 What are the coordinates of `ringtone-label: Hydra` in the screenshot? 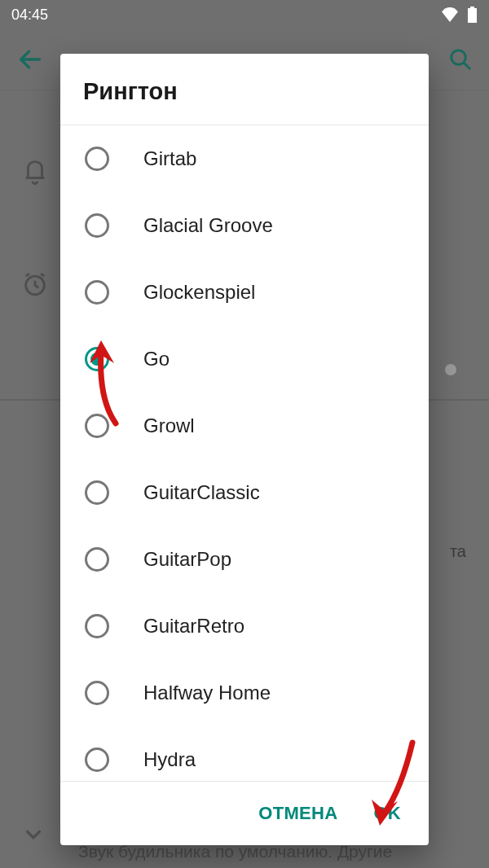 It's located at (170, 760).